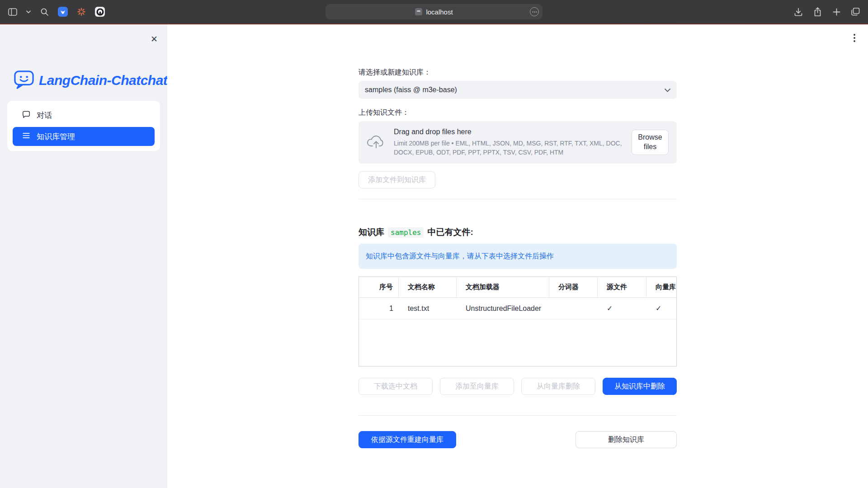 The width and height of the screenshot is (868, 488). Describe the element at coordinates (477, 386) in the screenshot. I see `add-to-vector-store-button: 添加至向量库` at that location.